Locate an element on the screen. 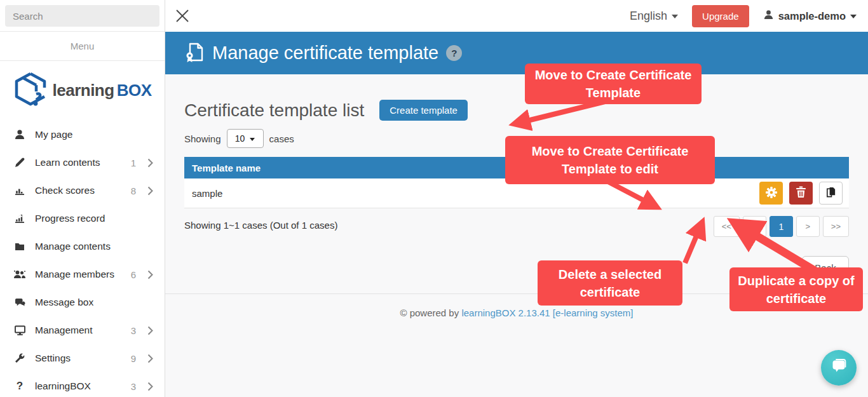  bar-chart-icon is located at coordinates (20, 191).